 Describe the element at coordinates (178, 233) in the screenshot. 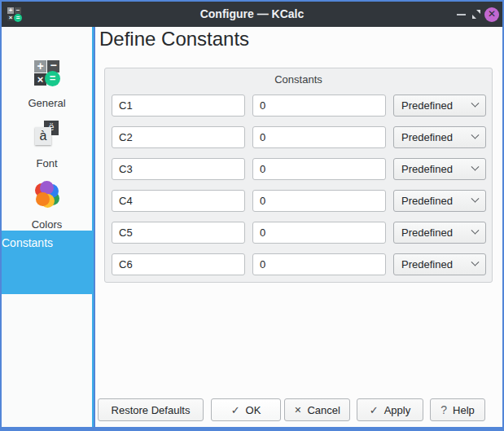

I see `constant-name-input-c5` at that location.